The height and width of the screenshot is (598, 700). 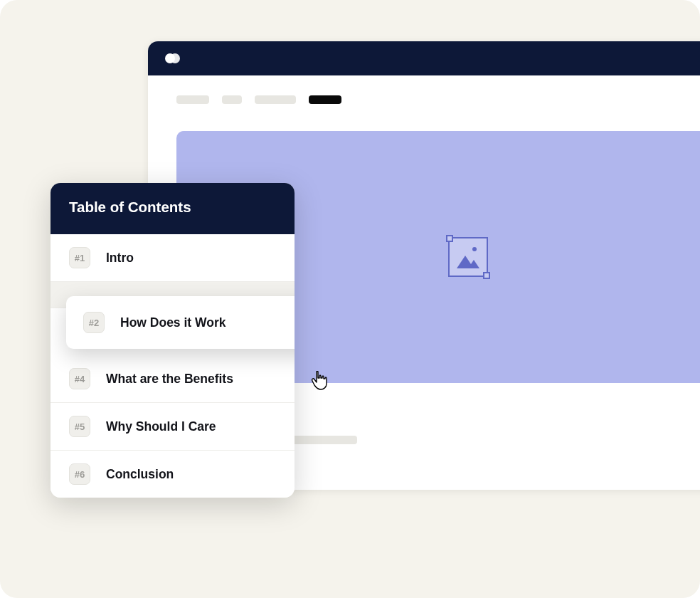 What do you see at coordinates (172, 379) in the screenshot?
I see `toc-item-what-are-the-benefits: #4 What are the Benefits` at bounding box center [172, 379].